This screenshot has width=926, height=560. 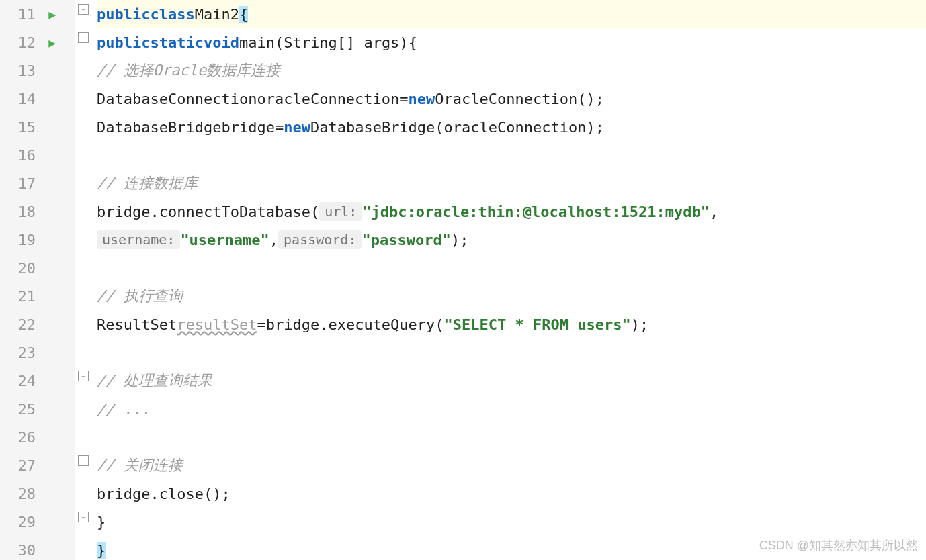 What do you see at coordinates (38, 381) in the screenshot?
I see `line-number: 24` at bounding box center [38, 381].